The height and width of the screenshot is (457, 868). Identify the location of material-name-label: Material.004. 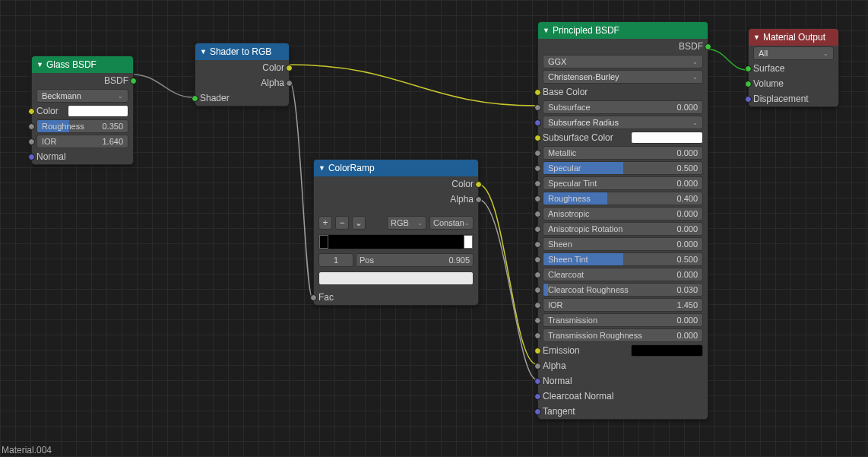
(27, 450).